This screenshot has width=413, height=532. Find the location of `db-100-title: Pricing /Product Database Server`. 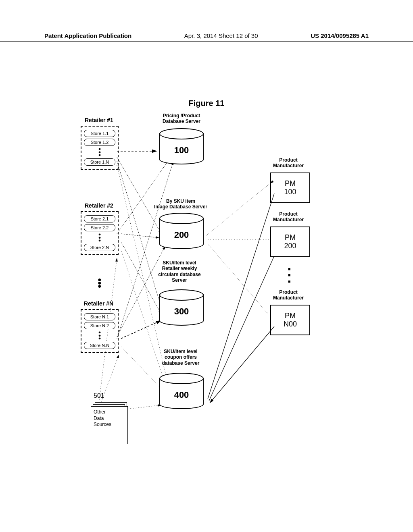

db-100-title: Pricing /Product Database Server is located at coordinates (181, 118).